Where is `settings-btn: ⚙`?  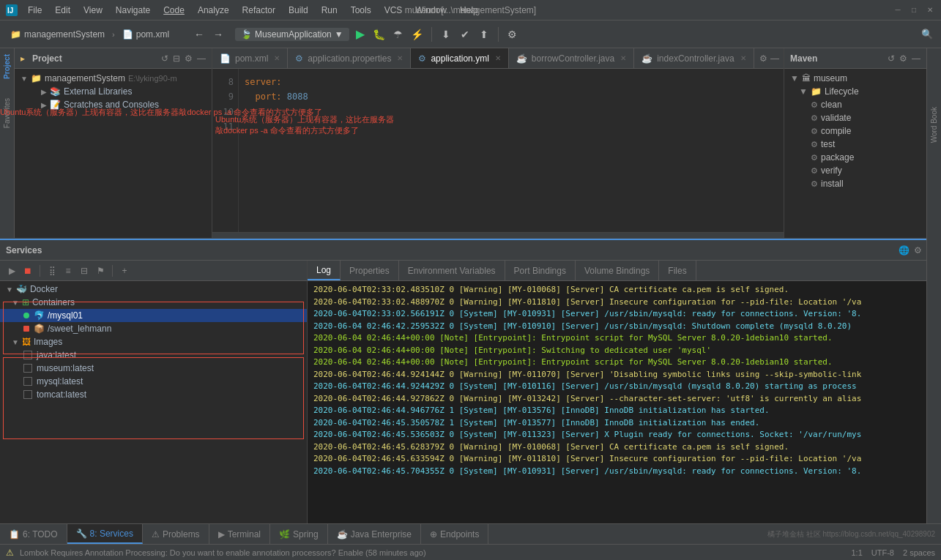
settings-btn: ⚙ is located at coordinates (513, 34).